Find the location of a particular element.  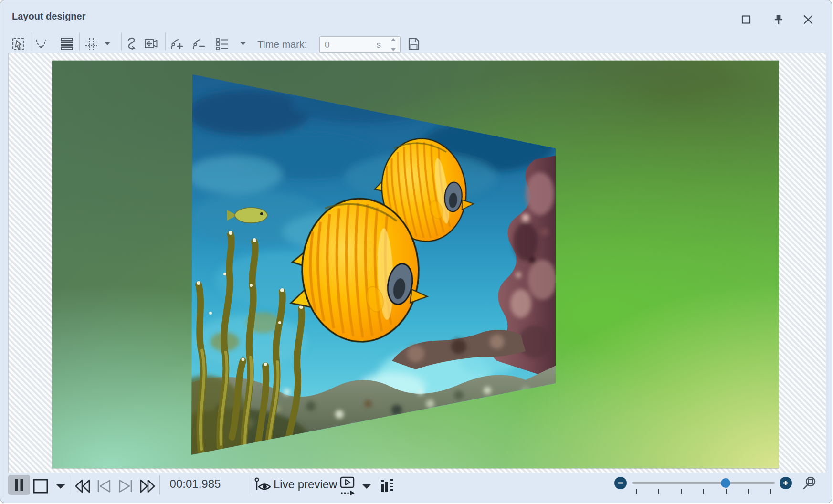

time-mark-input: 0 s is located at coordinates (360, 45).